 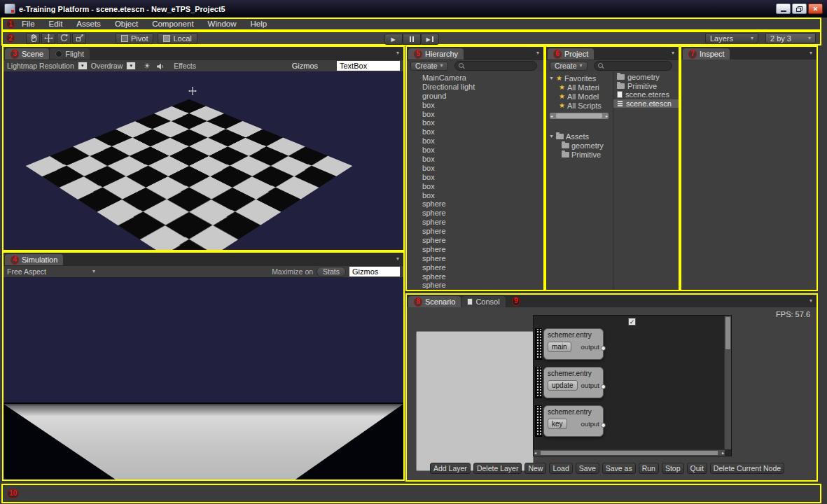 I want to click on tab-scene: 3 Scene, so click(x=27, y=54).